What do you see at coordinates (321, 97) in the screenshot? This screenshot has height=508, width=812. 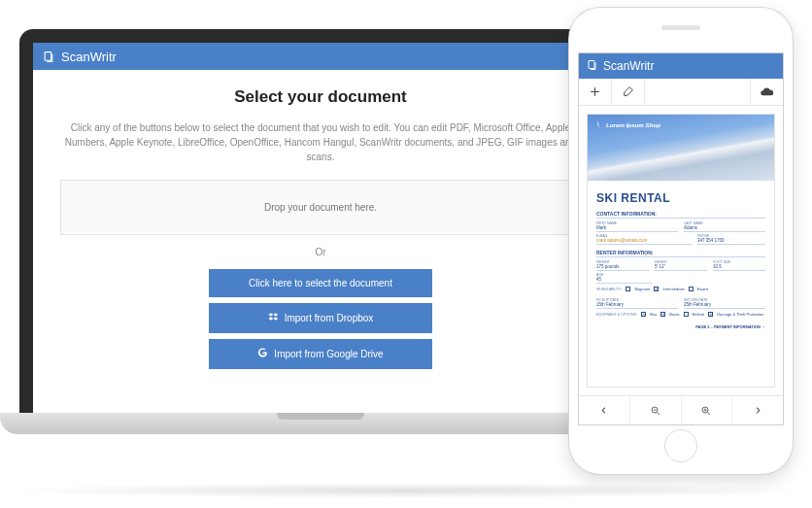 I see `page-title: Select your document` at bounding box center [321, 97].